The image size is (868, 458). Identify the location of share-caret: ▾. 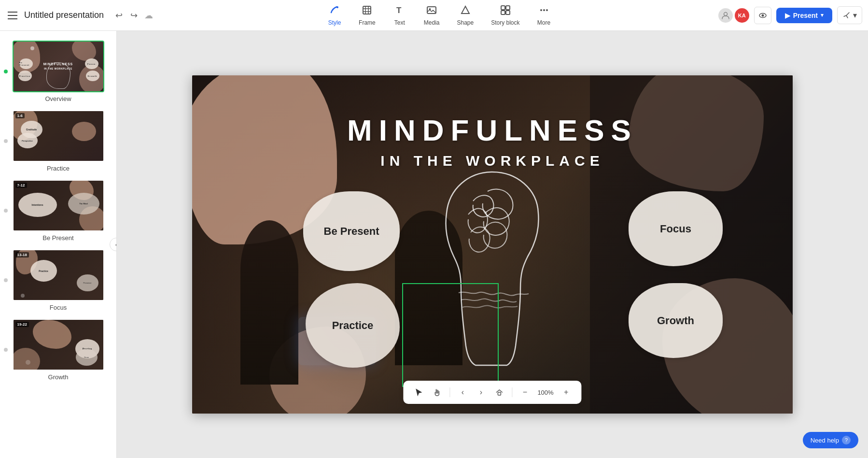
(855, 15).